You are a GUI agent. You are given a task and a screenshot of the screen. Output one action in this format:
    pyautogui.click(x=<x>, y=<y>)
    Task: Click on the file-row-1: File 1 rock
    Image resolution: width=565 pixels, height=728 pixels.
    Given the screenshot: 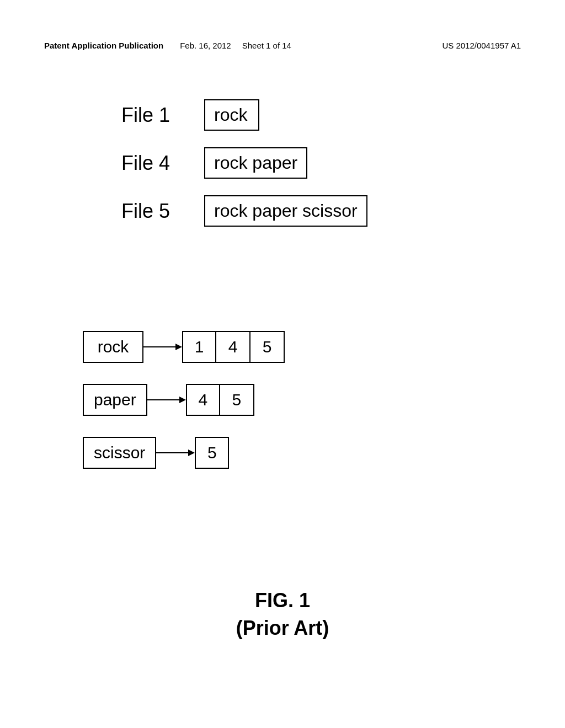 What is the action you would take?
    pyautogui.click(x=244, y=115)
    